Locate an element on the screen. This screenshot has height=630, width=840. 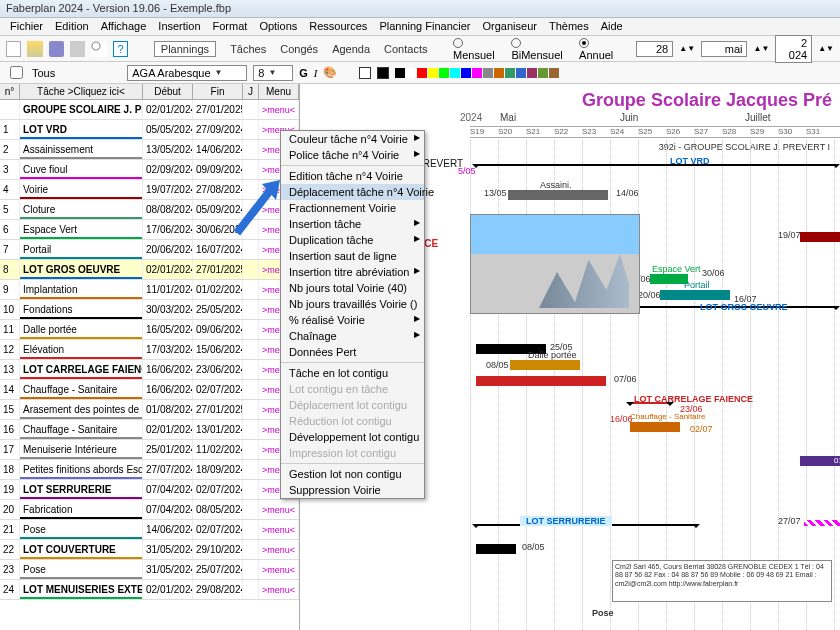
menu-item: Déplacement tâche n°4 Voirie is located at coordinates (352, 192).